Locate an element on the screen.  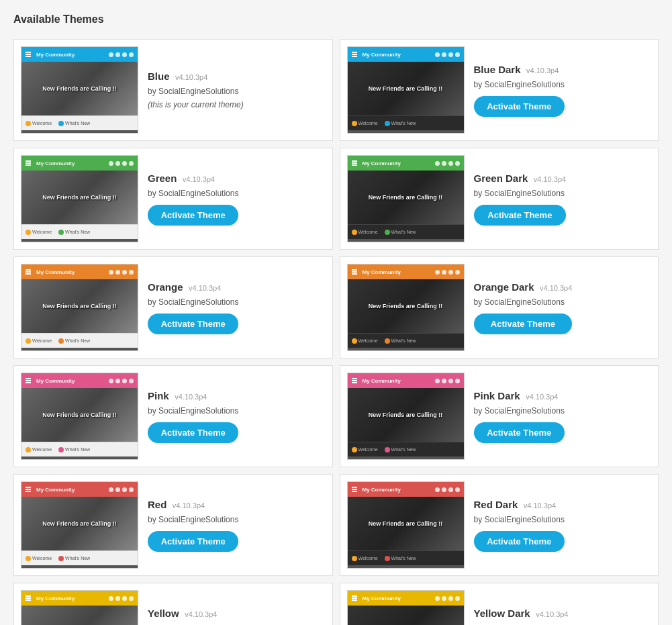
theme-preview-red-dark: My Community New Friends are Calling !! … is located at coordinates (405, 525).